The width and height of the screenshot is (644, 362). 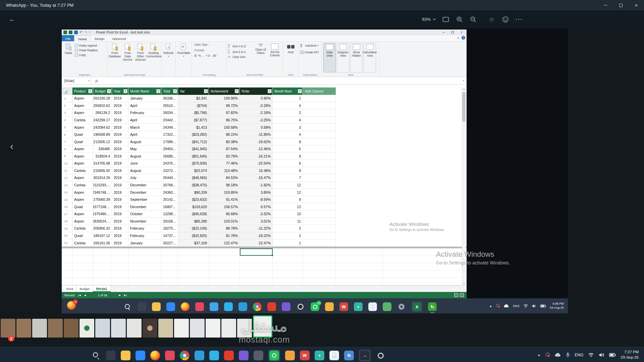 I want to click on refresh-button: ↻ Refresh ▾, so click(x=168, y=58).